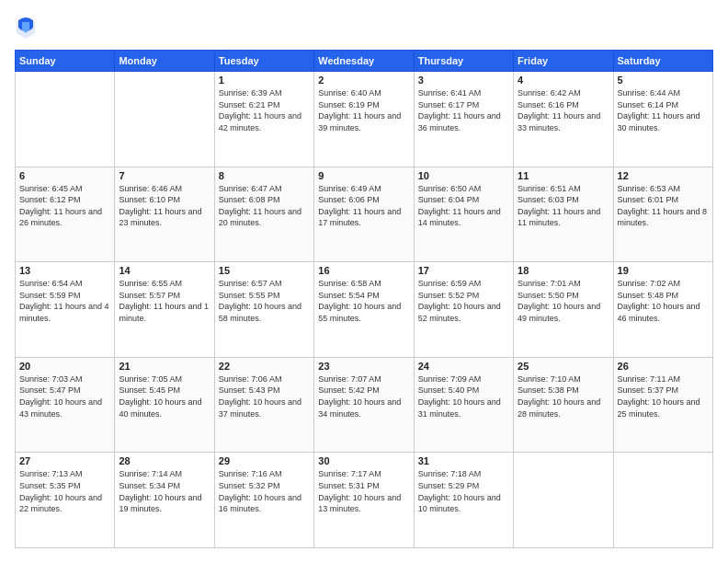 This screenshot has width=728, height=563. What do you see at coordinates (664, 366) in the screenshot?
I see `day-number: 26` at bounding box center [664, 366].